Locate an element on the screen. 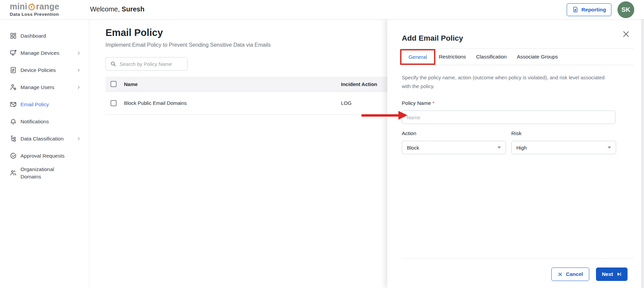  cancel-button: Cancel is located at coordinates (570, 274).